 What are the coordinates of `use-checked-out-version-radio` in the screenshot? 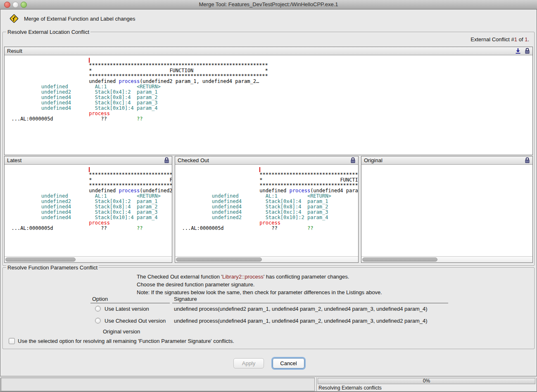 It's located at (98, 321).